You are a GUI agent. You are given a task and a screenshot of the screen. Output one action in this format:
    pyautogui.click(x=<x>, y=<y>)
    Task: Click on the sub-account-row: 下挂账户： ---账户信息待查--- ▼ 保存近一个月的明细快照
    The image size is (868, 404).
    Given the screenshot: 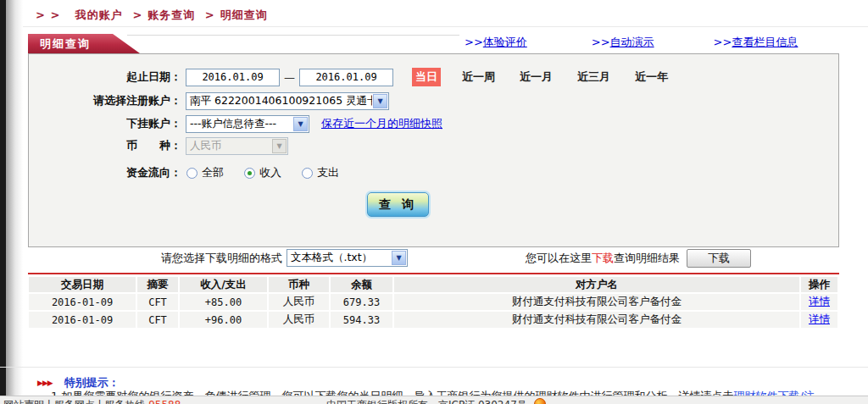 What is the action you would take?
    pyautogui.click(x=427, y=124)
    